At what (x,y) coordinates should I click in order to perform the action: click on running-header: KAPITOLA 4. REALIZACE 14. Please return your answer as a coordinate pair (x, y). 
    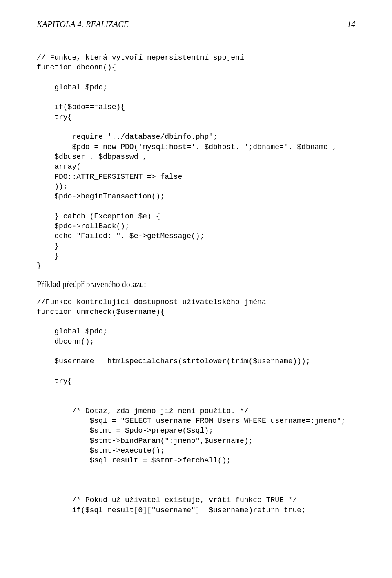
    Looking at the image, I should click on (196, 24).